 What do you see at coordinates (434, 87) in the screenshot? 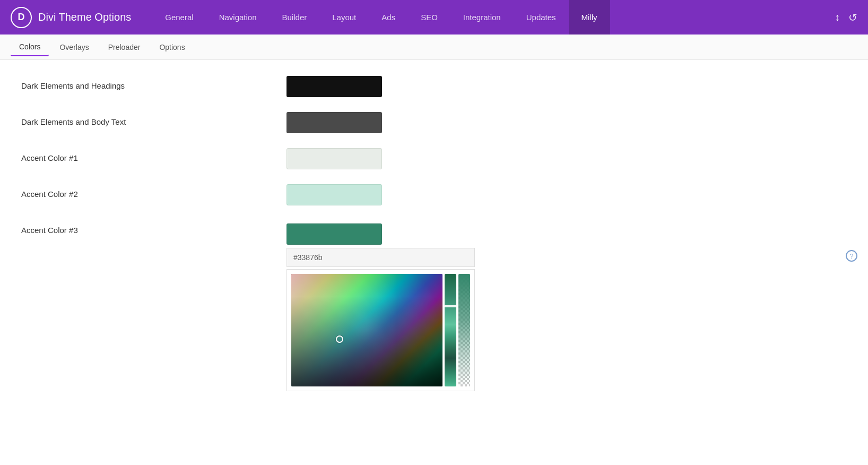
I see `color-row-dark-headings: Dark Elements and Headings` at bounding box center [434, 87].